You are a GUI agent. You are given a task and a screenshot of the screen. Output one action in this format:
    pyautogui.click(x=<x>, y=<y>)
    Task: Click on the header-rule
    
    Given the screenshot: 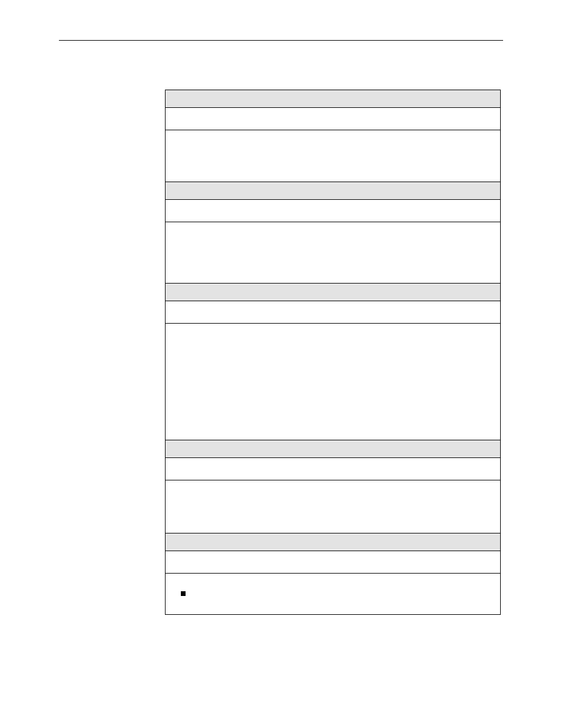 What is the action you would take?
    pyautogui.click(x=281, y=40)
    